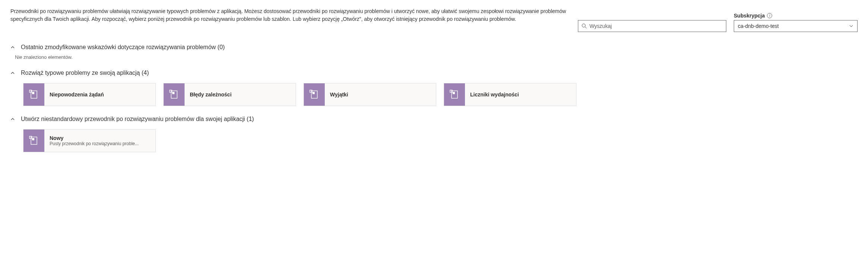 This screenshot has width=868, height=265. What do you see at coordinates (434, 119) in the screenshot?
I see `section-header-custom: Utwórz niestandardowy przewodnik po rozw…` at bounding box center [434, 119].